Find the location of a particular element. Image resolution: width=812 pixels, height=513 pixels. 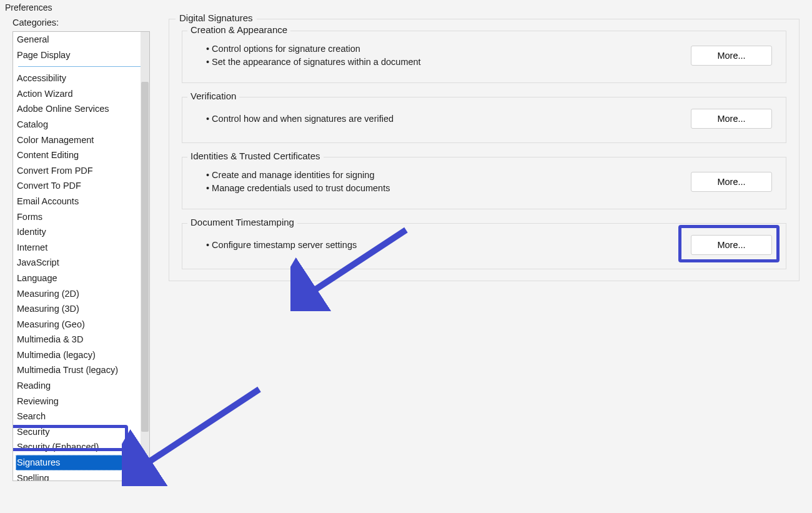

category-item: General is located at coordinates (82, 40).